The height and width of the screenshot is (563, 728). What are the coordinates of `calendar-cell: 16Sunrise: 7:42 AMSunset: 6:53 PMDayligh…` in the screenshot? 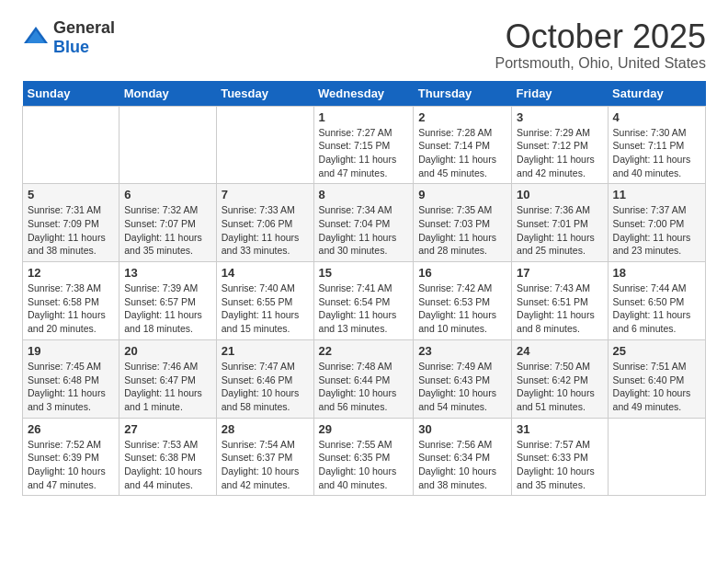 It's located at (463, 302).